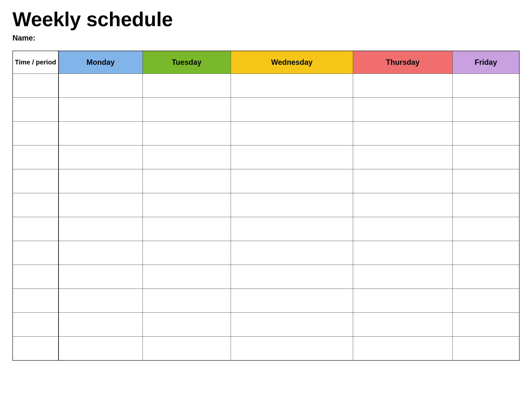  What do you see at coordinates (100, 62) in the screenshot?
I see `column-header-monday: Monday` at bounding box center [100, 62].